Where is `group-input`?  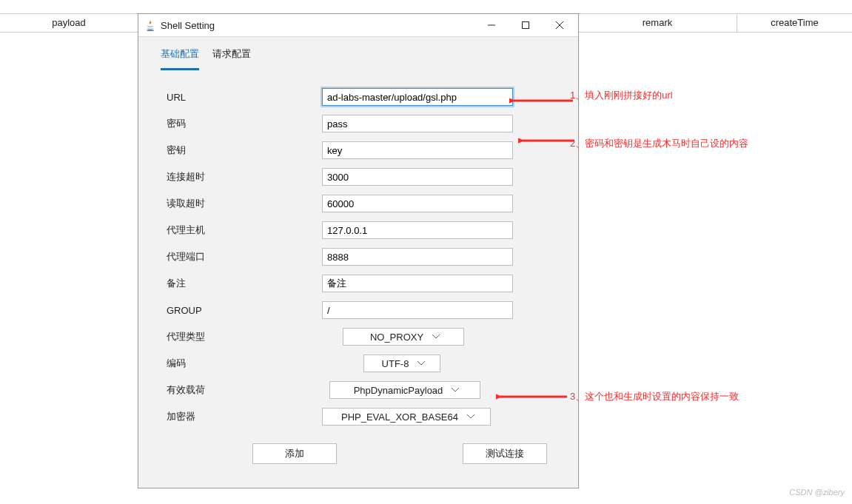
group-input is located at coordinates (417, 310).